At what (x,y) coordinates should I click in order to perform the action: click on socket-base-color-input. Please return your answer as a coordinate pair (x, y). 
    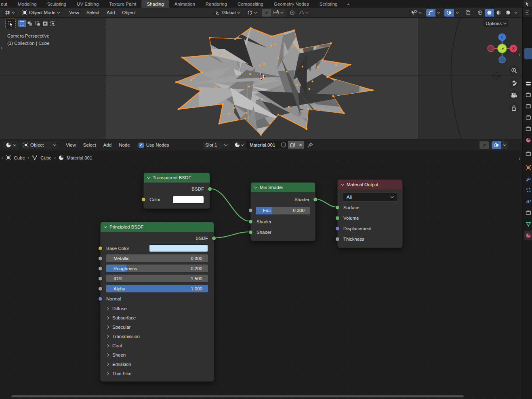
    Looking at the image, I should click on (100, 248).